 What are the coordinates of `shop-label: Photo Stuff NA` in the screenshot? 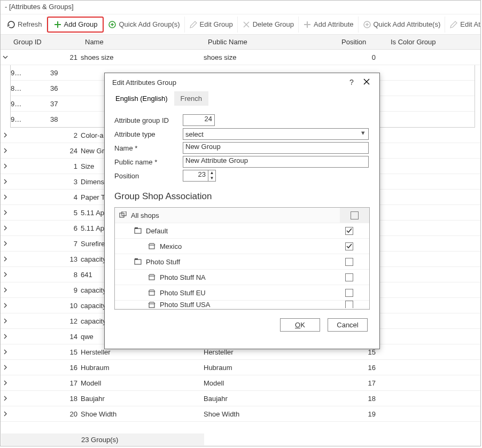 It's located at (183, 278).